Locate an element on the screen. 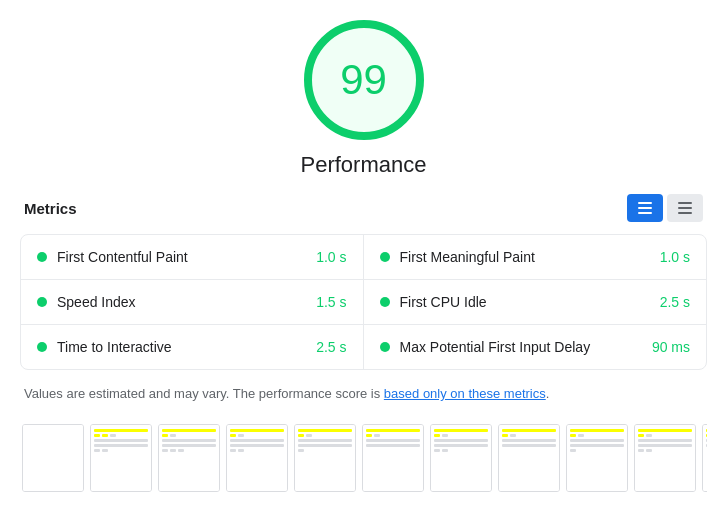 The width and height of the screenshot is (727, 511). score-circle: 99 is located at coordinates (364, 80).